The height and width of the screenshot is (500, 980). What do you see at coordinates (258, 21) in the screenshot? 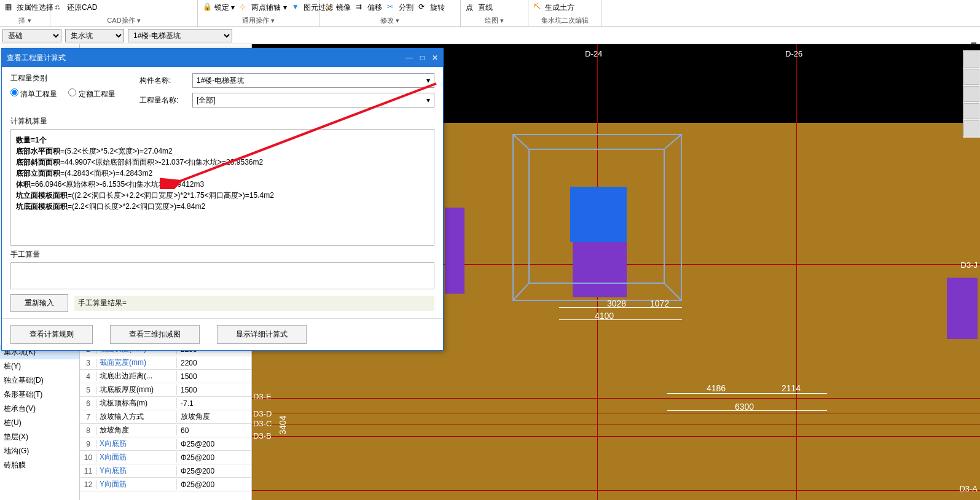
I see `rib-label: 通用操作 ▾` at bounding box center [258, 21].